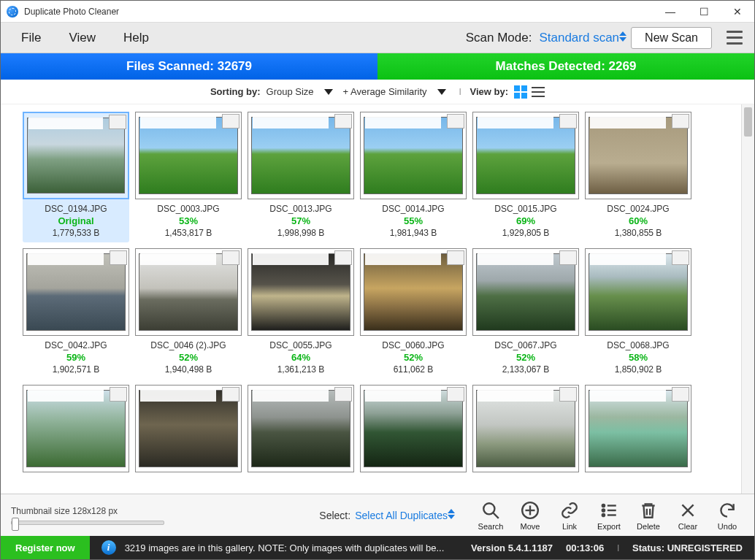 Image resolution: width=755 pixels, height=560 pixels. I want to click on thumbnail-card: DSC_0068.JPG58%1,850,902 B, so click(638, 314).